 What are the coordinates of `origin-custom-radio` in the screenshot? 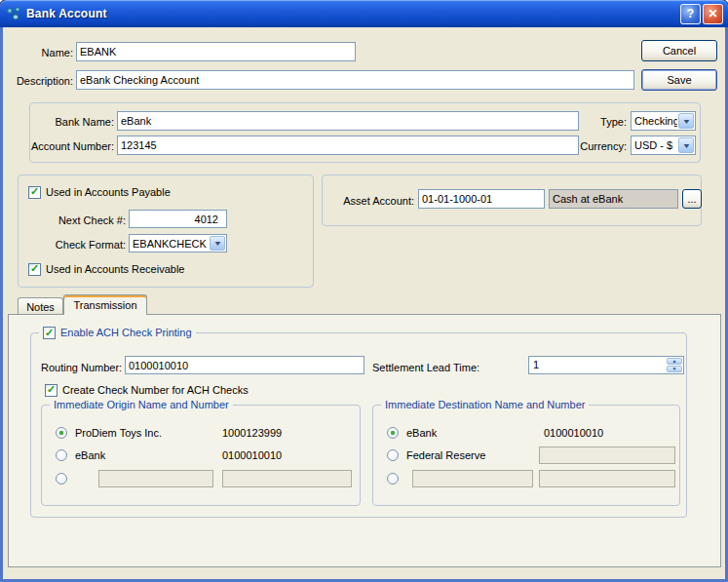 It's located at (61, 479).